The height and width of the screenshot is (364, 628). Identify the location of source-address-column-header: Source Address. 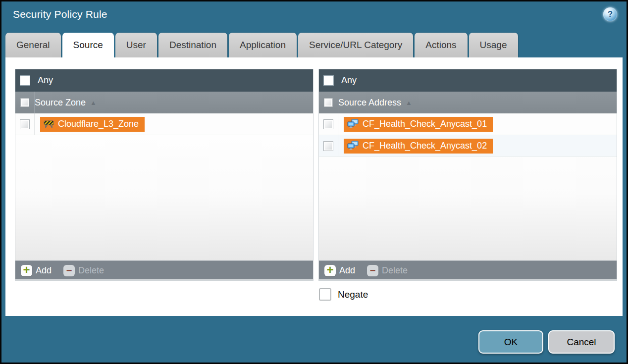
(468, 103).